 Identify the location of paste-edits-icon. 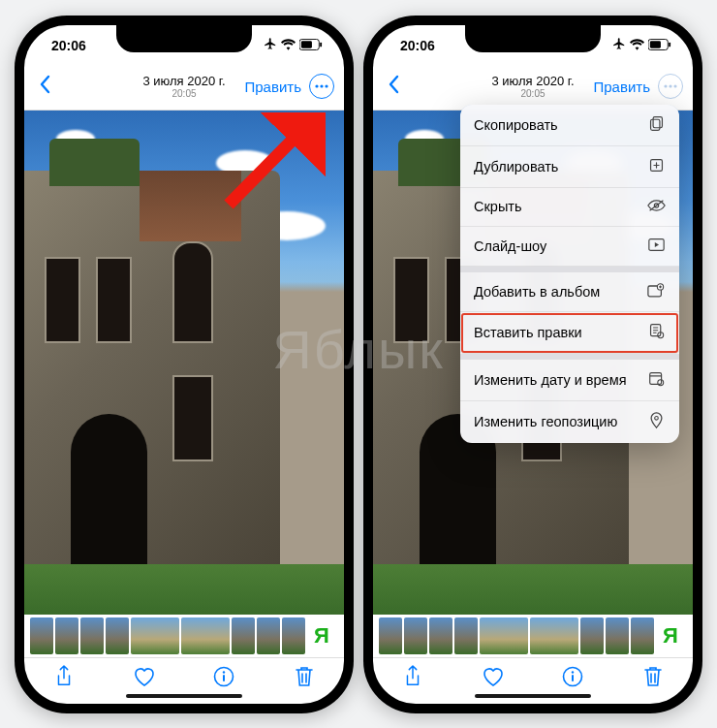
(656, 332).